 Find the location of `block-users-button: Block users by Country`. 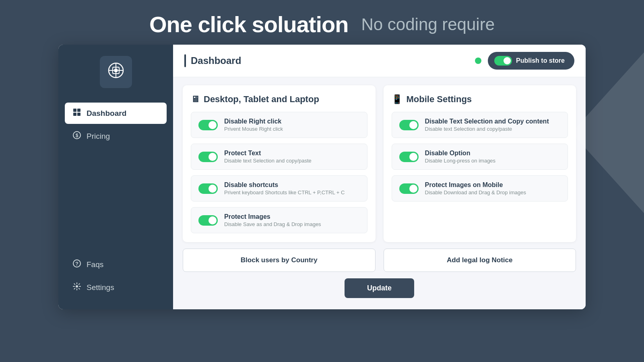

block-users-button: Block users by Country is located at coordinates (279, 260).